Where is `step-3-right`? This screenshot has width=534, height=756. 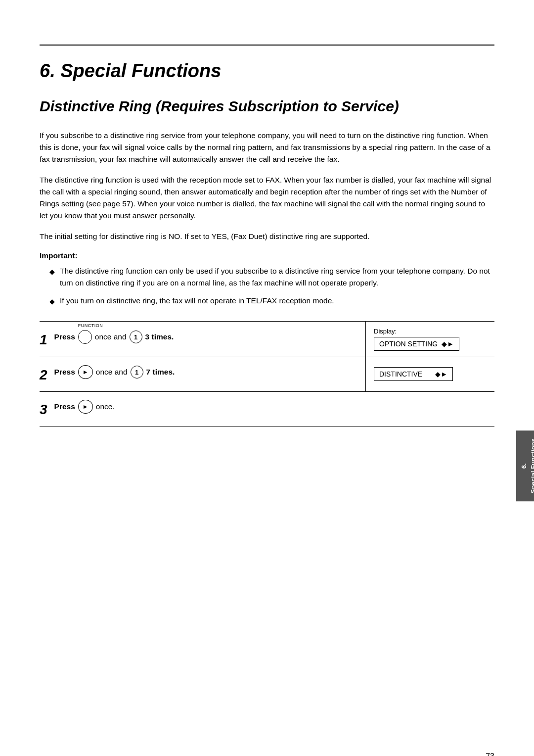
step-3-right is located at coordinates (430, 409).